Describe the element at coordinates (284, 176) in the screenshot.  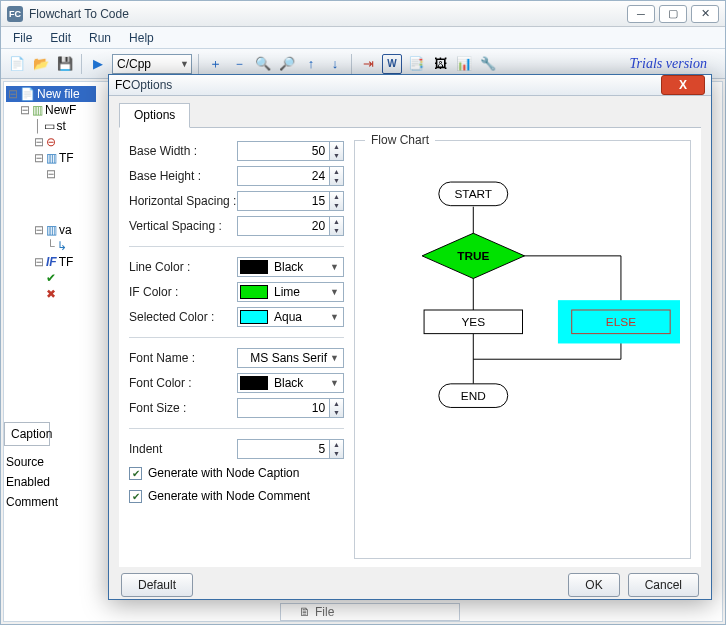
I see `base-height-input` at that location.